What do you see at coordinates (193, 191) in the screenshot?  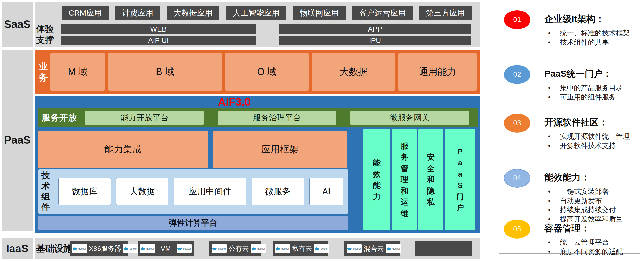 I see `tech-components-box: 技术组件 数据库 大数据 应用中间件 微服务 AI` at bounding box center [193, 191].